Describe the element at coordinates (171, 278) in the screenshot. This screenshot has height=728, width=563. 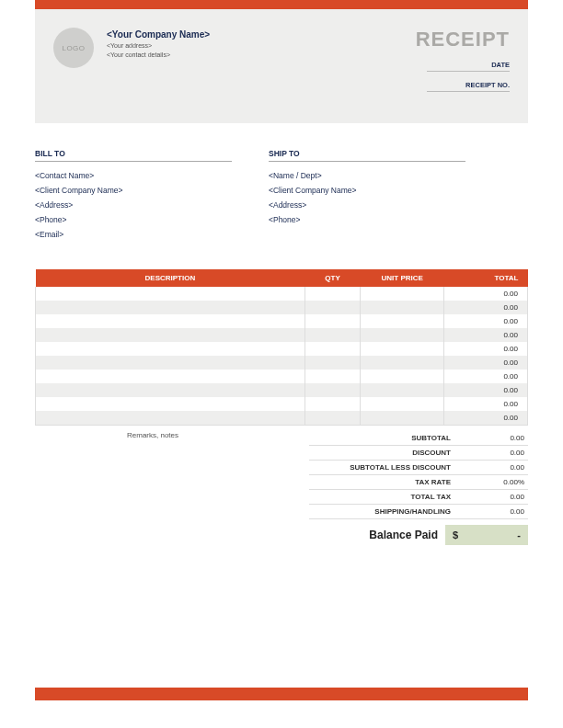
I see `col-description: DESCRIPTION` at that location.